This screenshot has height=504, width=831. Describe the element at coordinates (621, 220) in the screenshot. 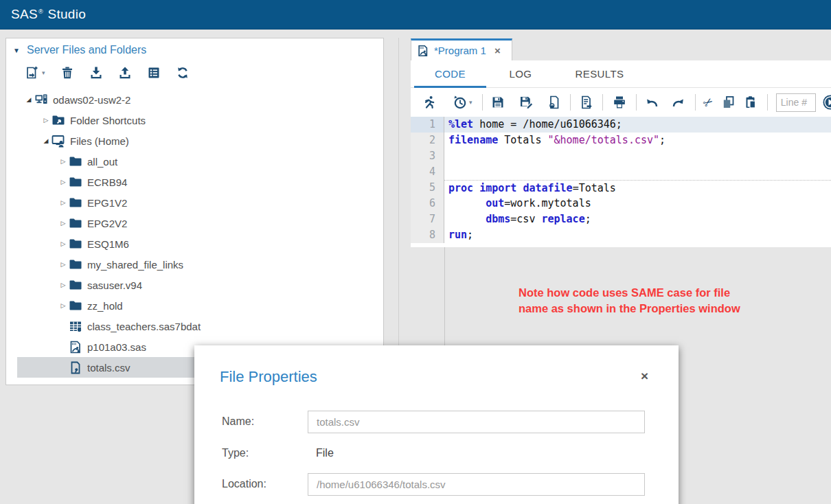

I see `code-line: 7 dbms=csv replace;` at that location.